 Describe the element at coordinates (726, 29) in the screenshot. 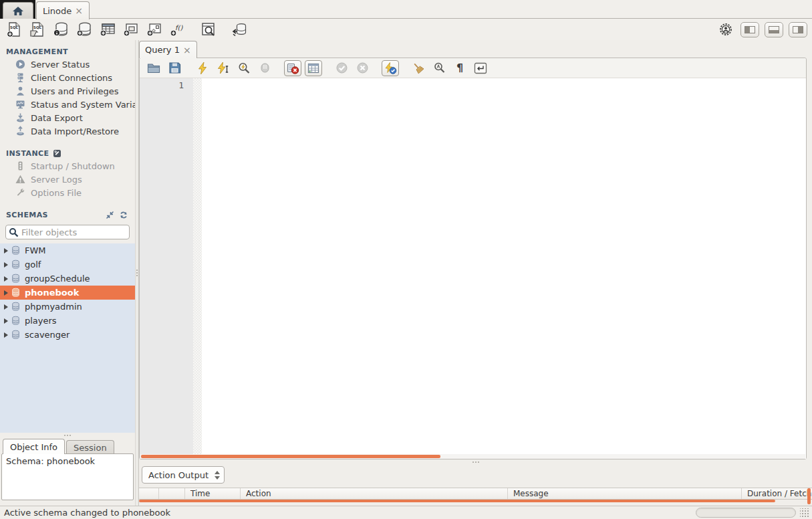

I see `preferences-button` at that location.